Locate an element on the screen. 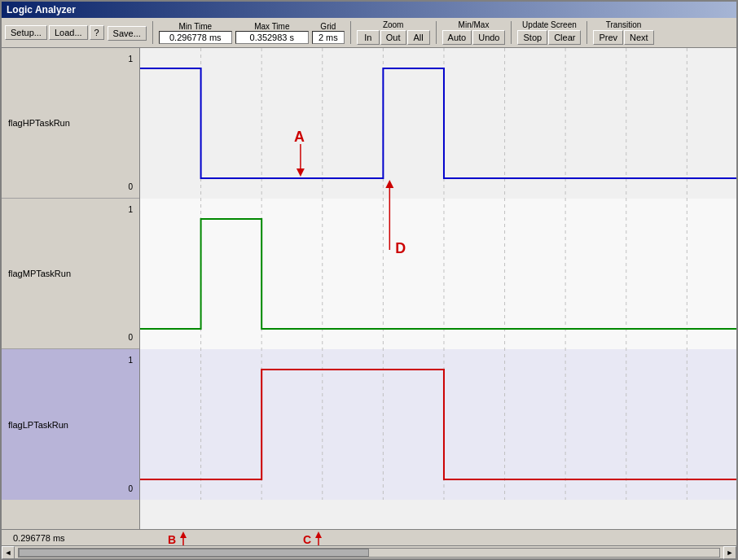 The height and width of the screenshot is (560, 738). update-label: Update Screen is located at coordinates (549, 24).